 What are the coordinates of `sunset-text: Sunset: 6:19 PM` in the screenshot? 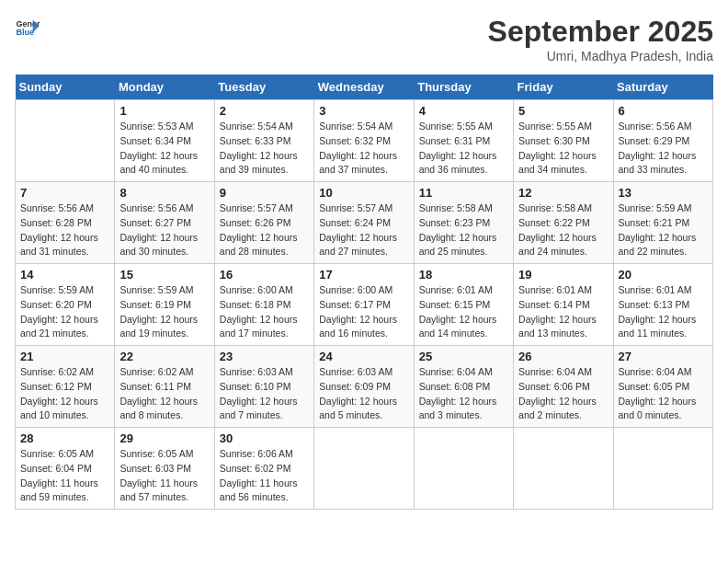 It's located at (155, 304).